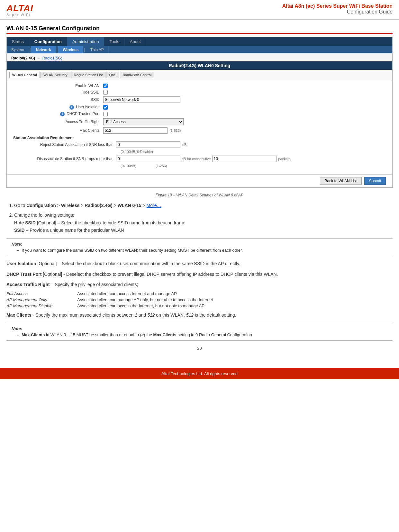 The width and height of the screenshot is (399, 532). Describe the element at coordinates (199, 374) in the screenshot. I see `footer-text: Altai Technologies Ltd. All rights reser…` at that location.